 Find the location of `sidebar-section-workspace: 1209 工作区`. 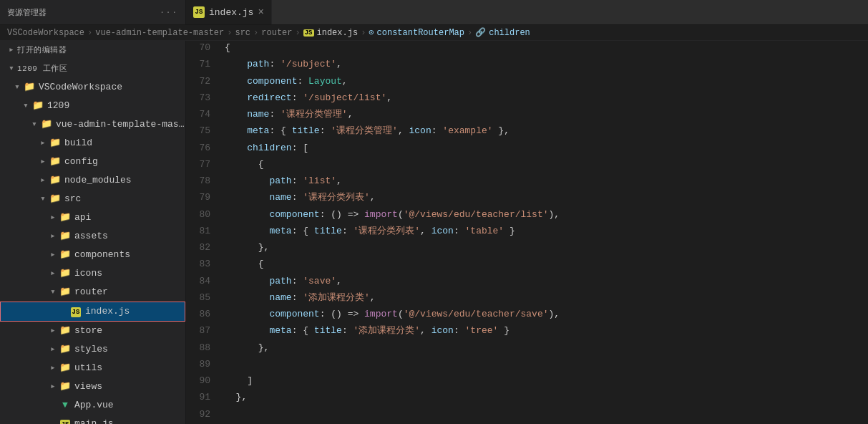

sidebar-section-workspace: 1209 工作区 is located at coordinates (93, 69).